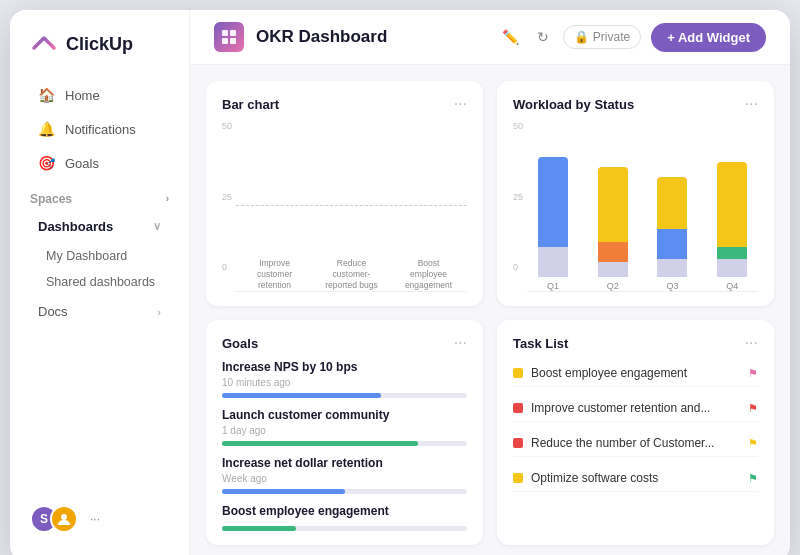  What do you see at coordinates (344, 463) in the screenshot?
I see `goal-name-2: Increase net dollar retention` at bounding box center [344, 463].